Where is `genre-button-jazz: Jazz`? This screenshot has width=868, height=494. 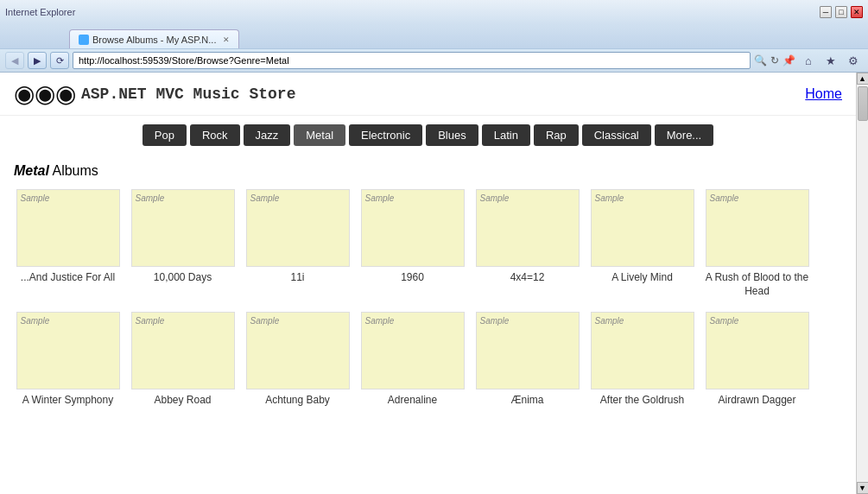 genre-button-jazz: Jazz is located at coordinates (268, 135).